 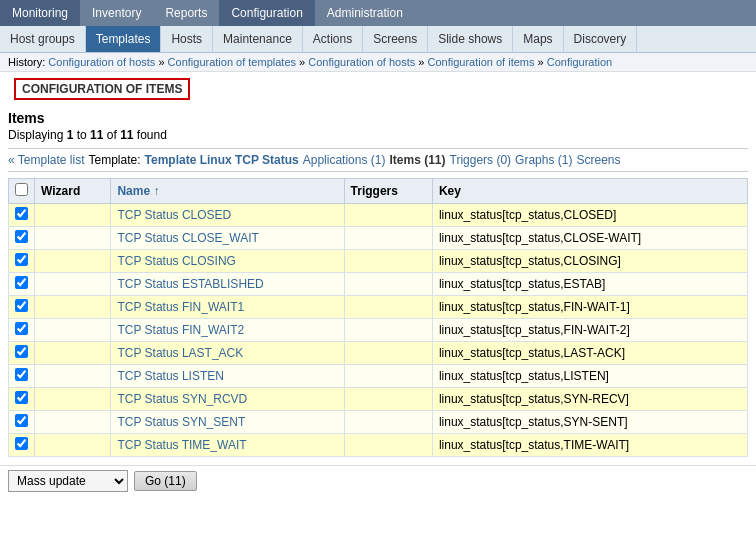 I want to click on row-key: linux_status[tcp_status,LAST-ACK], so click(x=590, y=354).